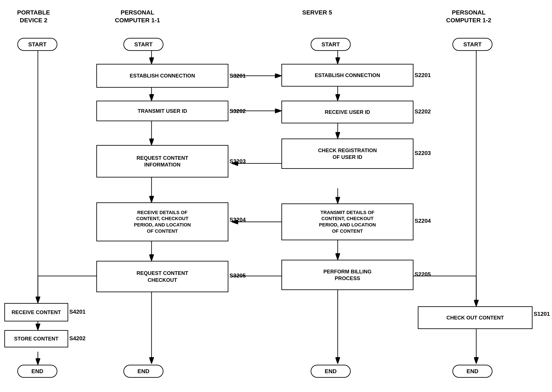  I want to click on transmit-user-id-box: TRANSMIT USER ID, so click(162, 111).